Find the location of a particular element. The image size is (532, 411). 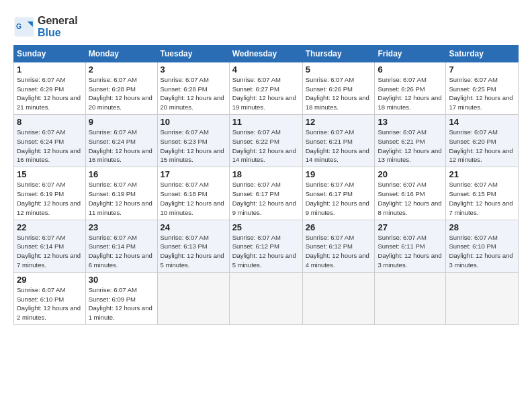

day-number: 30 is located at coordinates (122, 279).